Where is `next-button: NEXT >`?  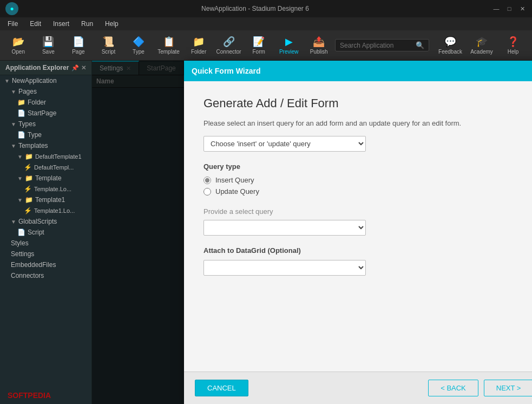 next-button: NEXT > is located at coordinates (508, 388).